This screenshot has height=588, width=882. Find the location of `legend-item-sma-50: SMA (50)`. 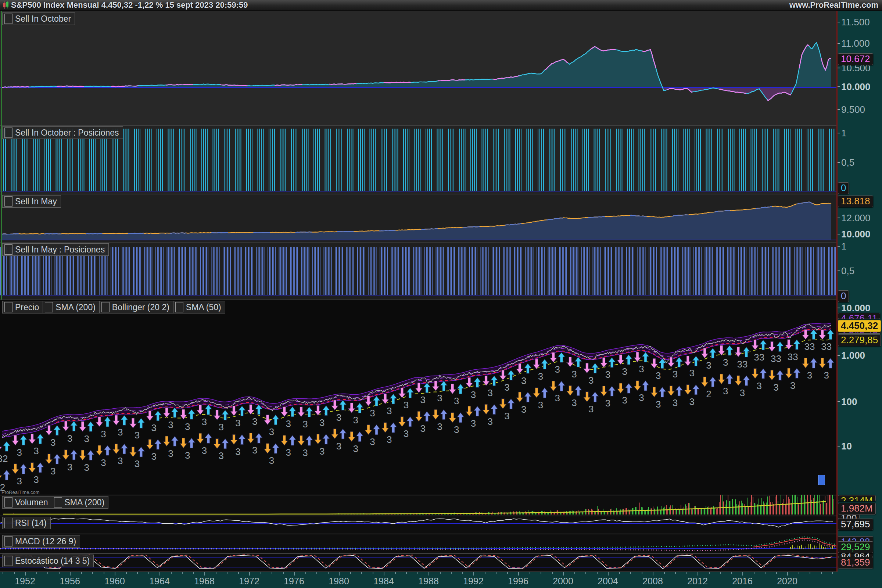

legend-item-sma-50: SMA (50) is located at coordinates (200, 308).